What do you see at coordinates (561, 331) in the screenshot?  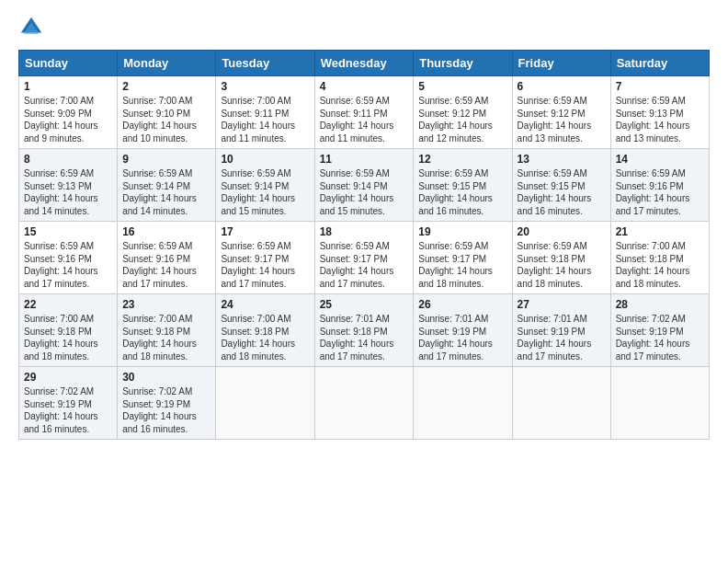 I see `calendar-cell: 27 Sunrise: 7:01 AM Sunset: 9:19 PM Dayl…` at bounding box center [561, 331].